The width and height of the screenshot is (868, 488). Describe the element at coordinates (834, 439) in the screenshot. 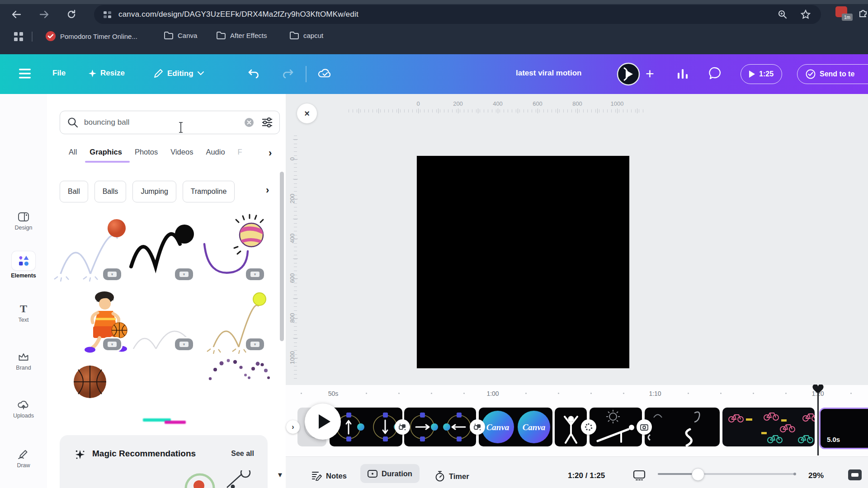

I see `clip-duration-label: 5.0s` at that location.